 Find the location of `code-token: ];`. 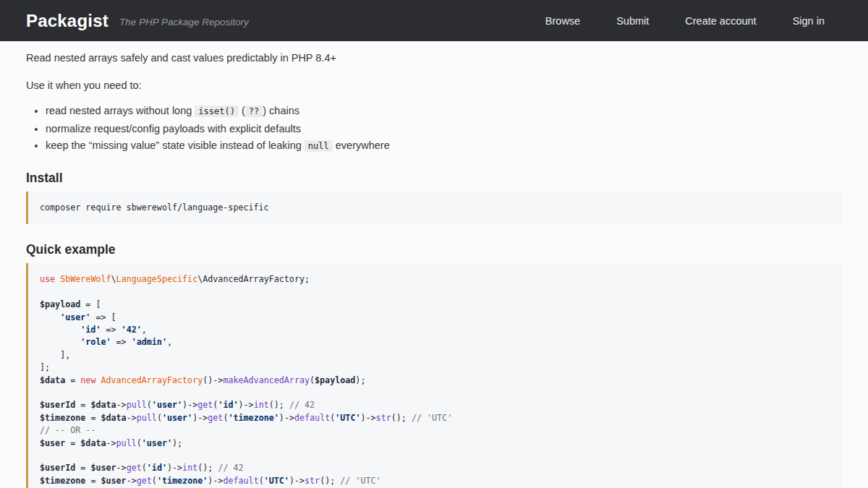

code-token: ]; is located at coordinates (45, 367).